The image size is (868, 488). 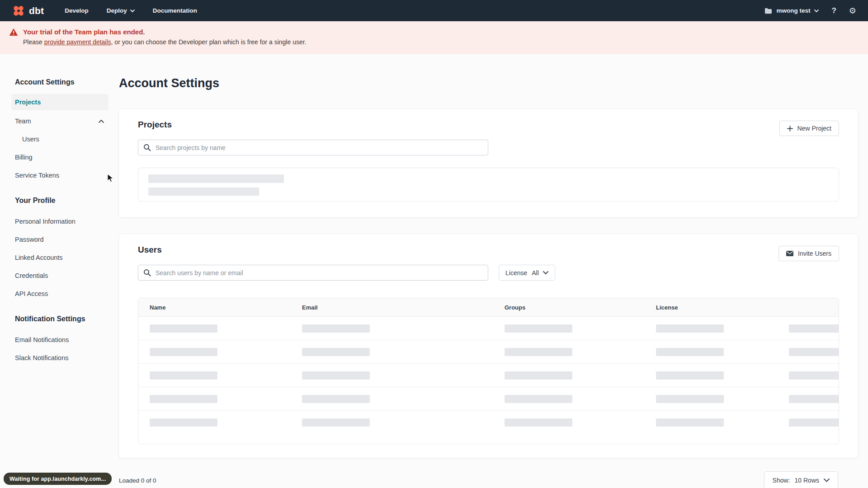 I want to click on sidebar-item-users: Users, so click(x=60, y=139).